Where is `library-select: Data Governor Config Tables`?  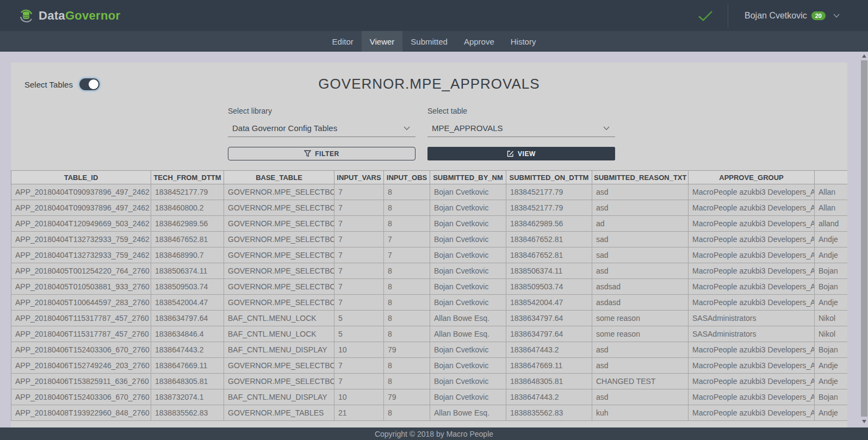
library-select: Data Governor Config Tables is located at coordinates (322, 128).